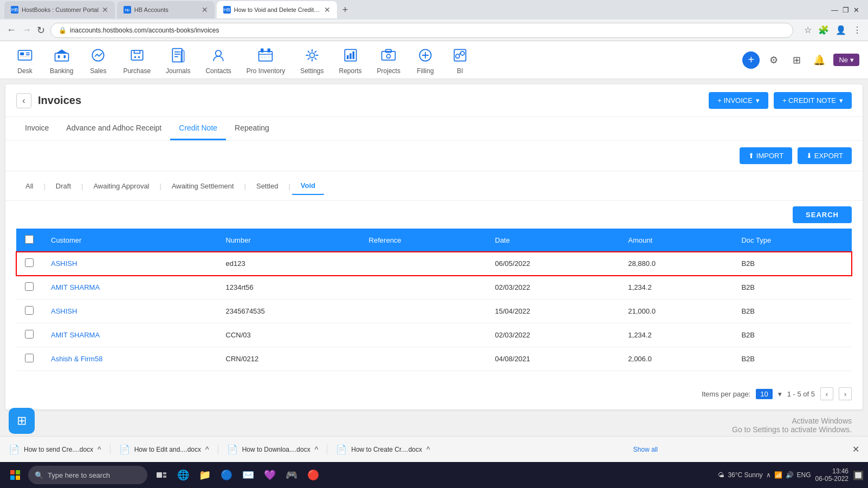  I want to click on table-row: ASHISH ed123 06/05/2022 28,880.0 B2B, so click(434, 264).